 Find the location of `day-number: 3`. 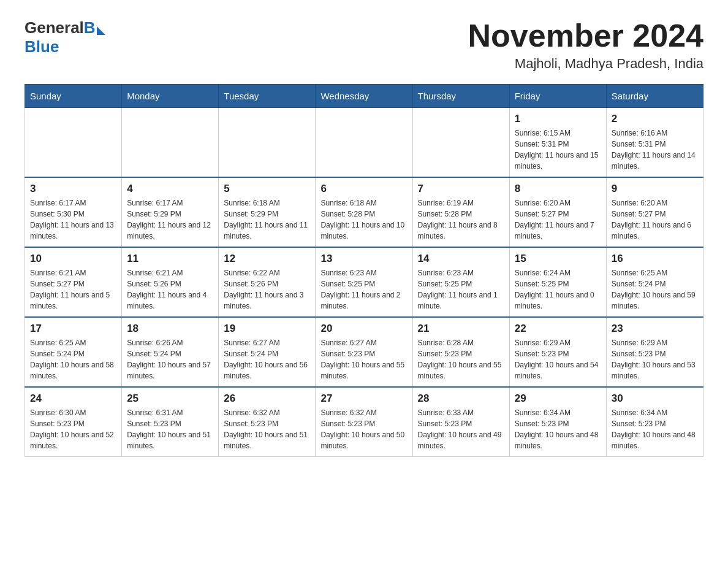

day-number: 3 is located at coordinates (74, 189).